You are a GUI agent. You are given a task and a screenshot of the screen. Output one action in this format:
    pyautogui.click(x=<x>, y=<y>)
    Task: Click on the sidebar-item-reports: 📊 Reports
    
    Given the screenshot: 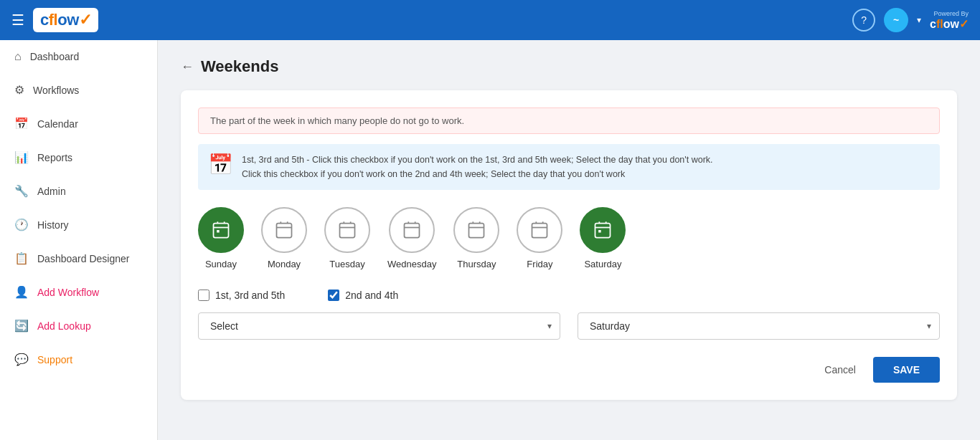 What is the action you would take?
    pyautogui.click(x=79, y=158)
    